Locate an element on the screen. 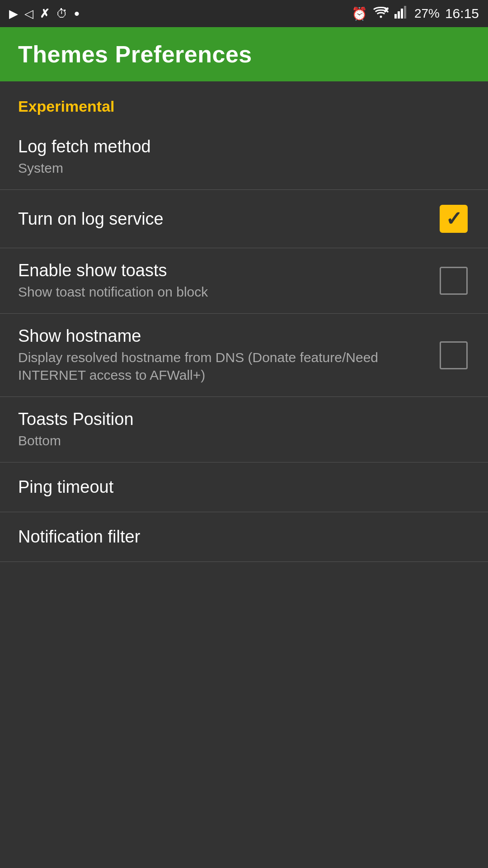 The image size is (488, 868). section-experimental-header: Experimental is located at coordinates (244, 103).